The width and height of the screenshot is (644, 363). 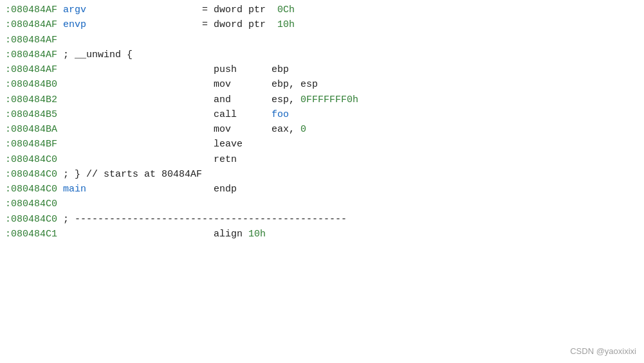 I want to click on code-line: :080484AF envp = dword ptr 10h, so click(x=322, y=24).